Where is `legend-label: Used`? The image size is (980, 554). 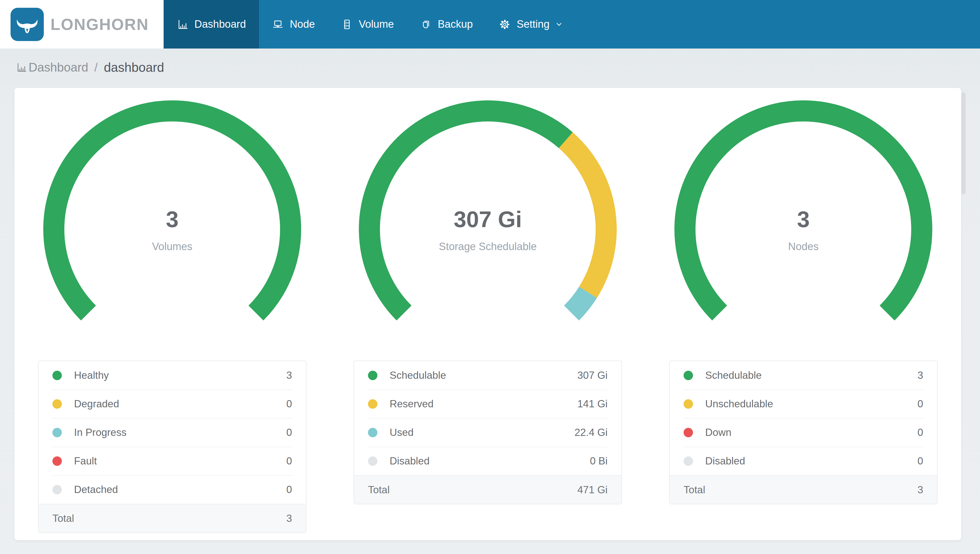 legend-label: Used is located at coordinates (402, 433).